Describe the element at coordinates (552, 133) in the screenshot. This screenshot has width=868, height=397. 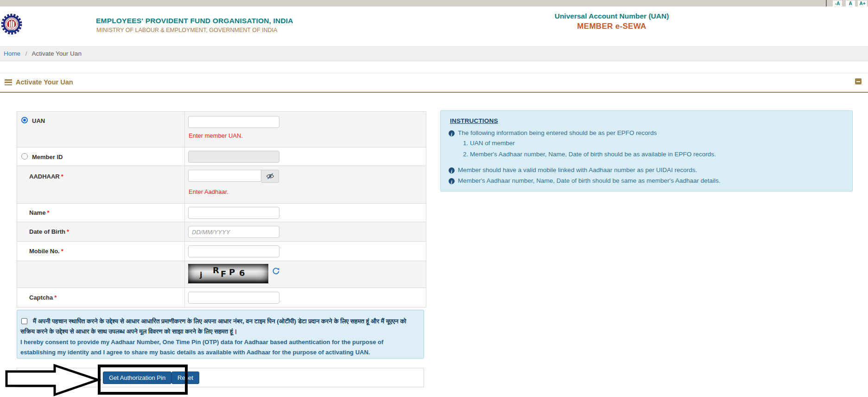
I see `instruction-item: The following information being entered …` at that location.